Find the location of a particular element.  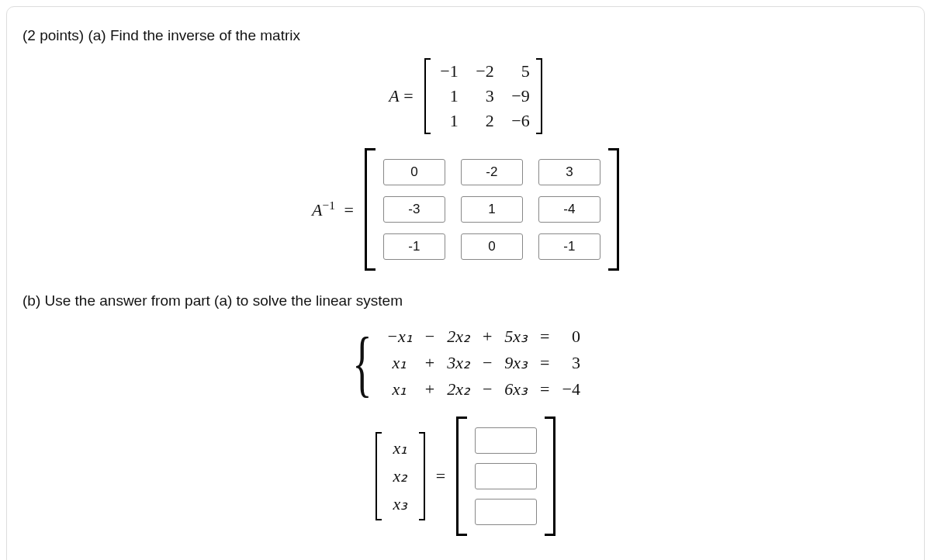

matrix-A-display: A = −1 −2 5 1 3 −9 1 2 −6 is located at coordinates (466, 96).